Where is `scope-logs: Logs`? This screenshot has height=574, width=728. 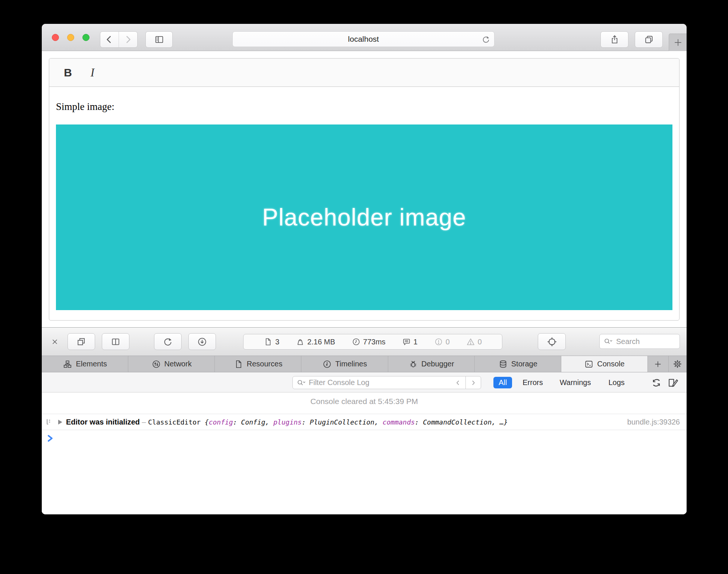
scope-logs: Logs is located at coordinates (616, 382).